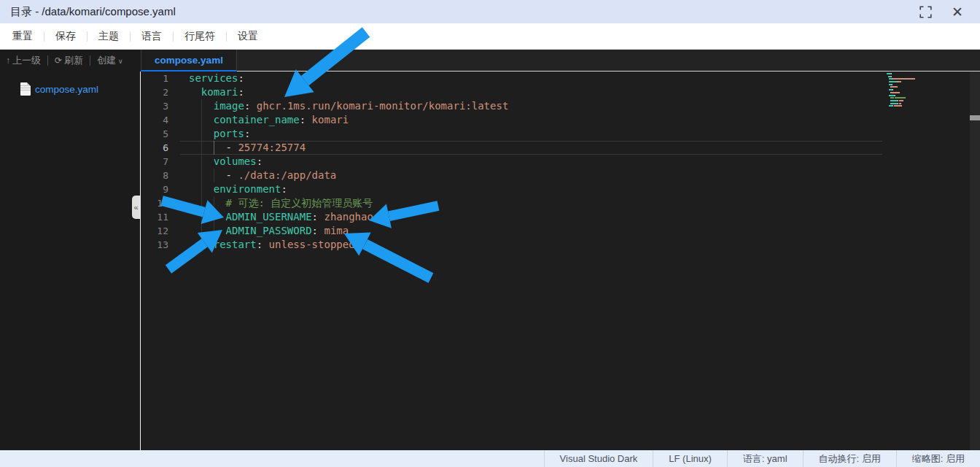 This screenshot has width=980, height=467. What do you see at coordinates (70, 89) in the screenshot?
I see `file-row: compose.yaml` at bounding box center [70, 89].